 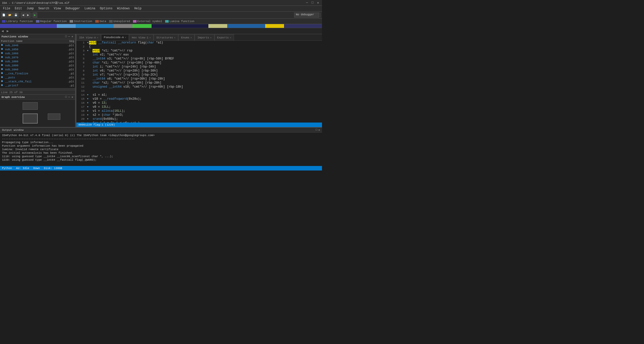 What do you see at coordinates (38, 66) in the screenshot?
I see `functions-list: ⬟ sub_1040 .plt ⬟ sub_1050 .plt ⬟ sub_10…` at bounding box center [38, 66].